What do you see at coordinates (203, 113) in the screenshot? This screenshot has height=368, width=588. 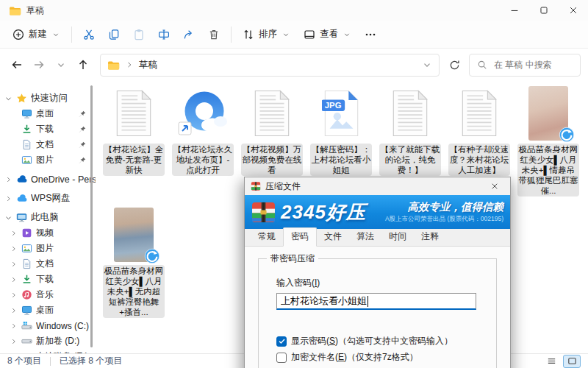 I see `qq-browser-shortcut-icon` at bounding box center [203, 113].